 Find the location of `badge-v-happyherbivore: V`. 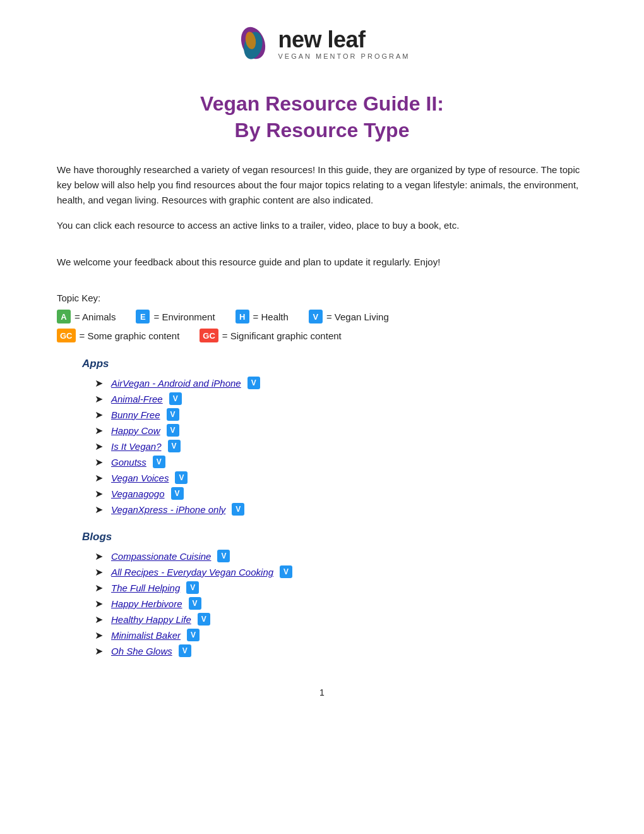

badge-v-happyherbivore: V is located at coordinates (195, 603).